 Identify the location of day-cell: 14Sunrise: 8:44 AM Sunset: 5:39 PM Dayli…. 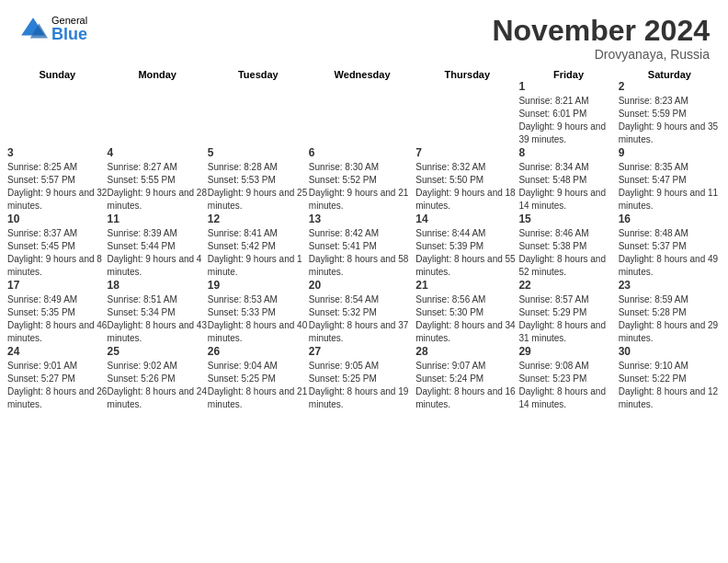
(467, 246).